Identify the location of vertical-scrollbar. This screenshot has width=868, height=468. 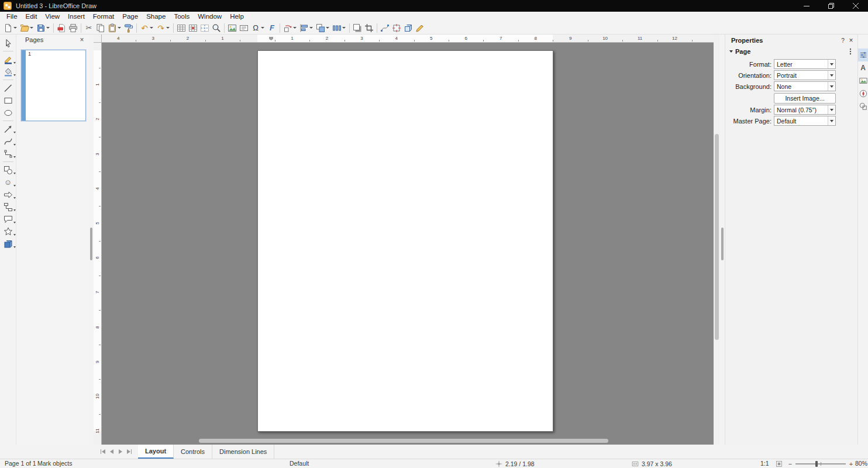
(717, 240).